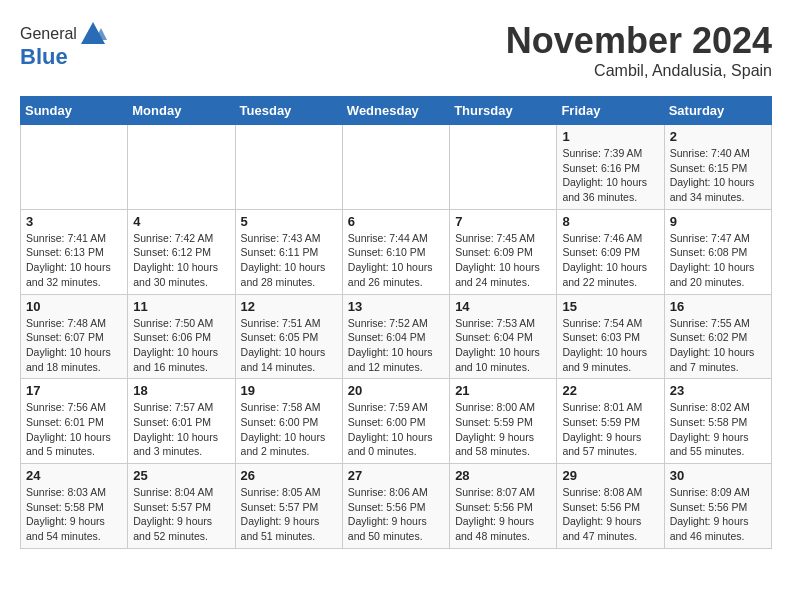 The image size is (792, 612). I want to click on calendar-cell: 7Sunrise: 7:45 AM Sunset: 6:09 PM Daylig…, so click(504, 252).